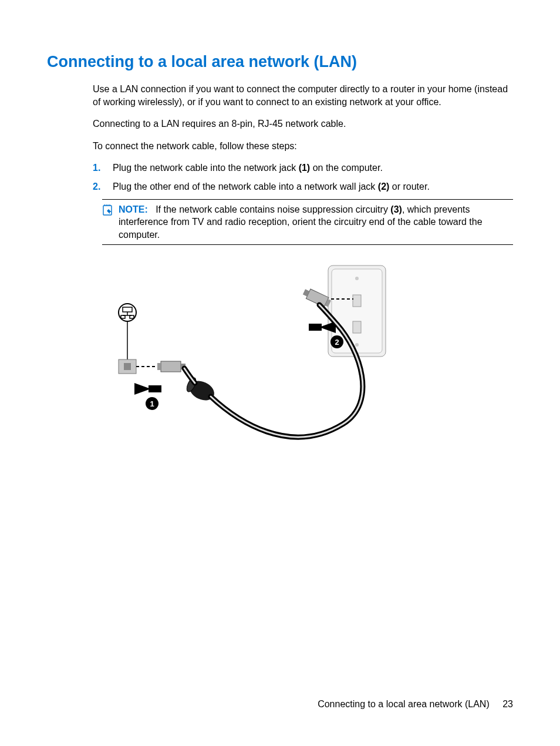  Describe the element at coordinates (303, 95) in the screenshot. I see `intro-paragraph-1: Use a LAN connection if you want to conn…` at that location.